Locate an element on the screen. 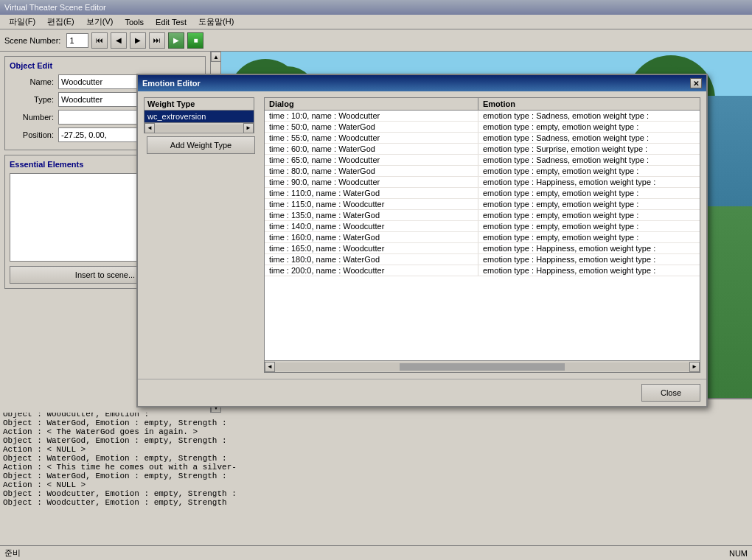 The height and width of the screenshot is (560, 752). dialog-cell: time : 135:0, name : WaterGod is located at coordinates (372, 215).